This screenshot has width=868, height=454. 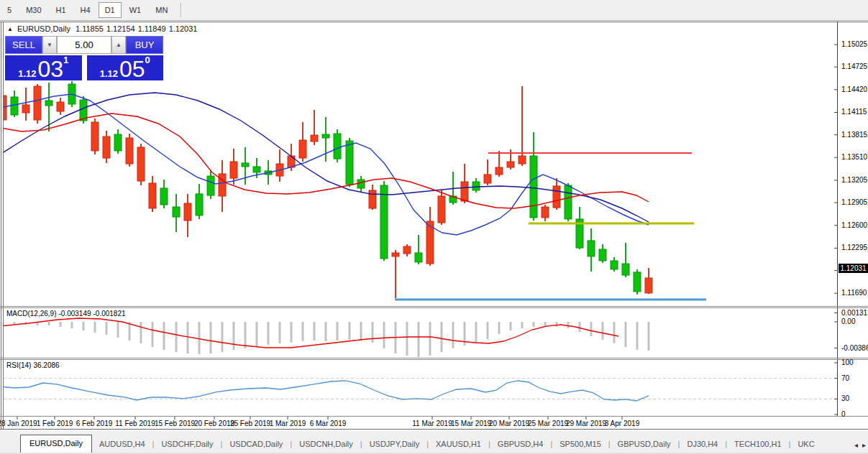 I want to click on tab-xauusd-h1: XAUUSD,H1, so click(x=459, y=444).